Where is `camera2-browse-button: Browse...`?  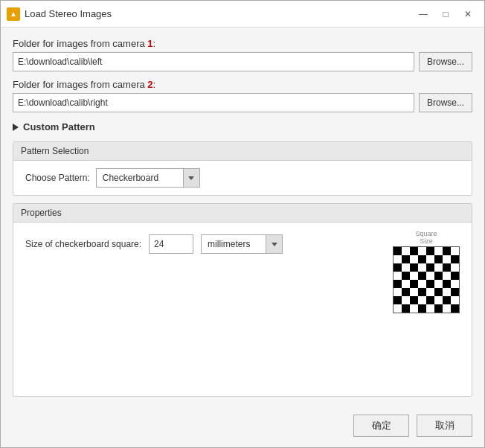 camera2-browse-button: Browse... is located at coordinates (446, 103).